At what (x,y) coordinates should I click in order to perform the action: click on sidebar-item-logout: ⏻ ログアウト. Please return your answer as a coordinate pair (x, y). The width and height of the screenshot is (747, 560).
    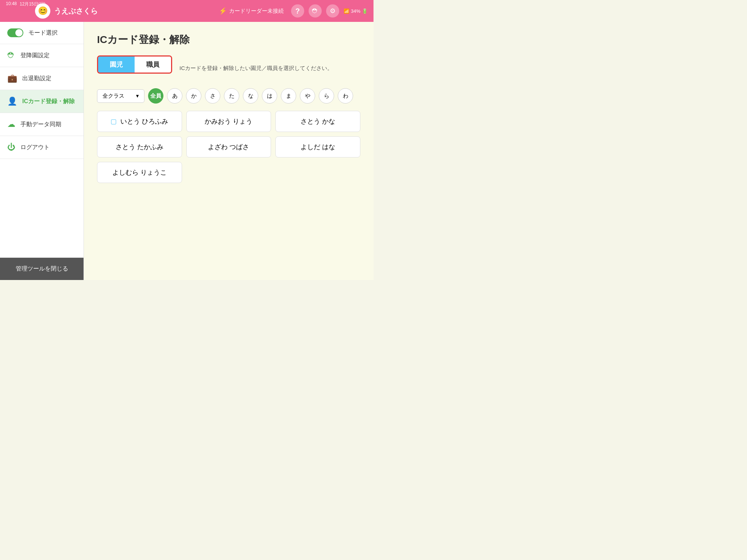
    Looking at the image, I should click on (42, 147).